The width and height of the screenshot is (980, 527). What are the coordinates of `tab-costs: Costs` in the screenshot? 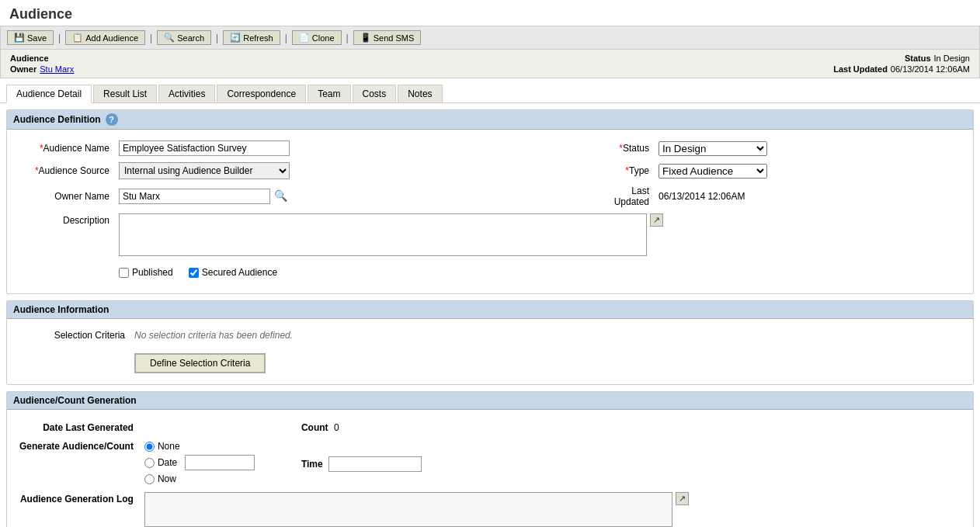 It's located at (374, 93).